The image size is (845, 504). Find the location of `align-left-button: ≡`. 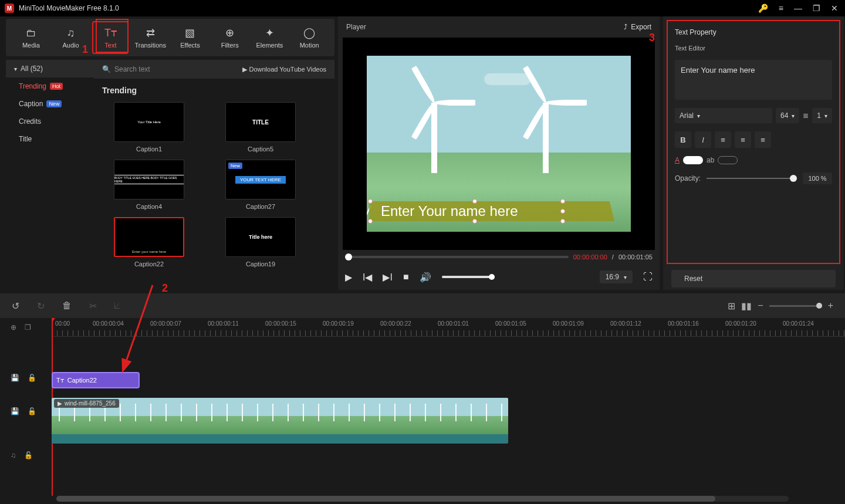

align-left-button: ≡ is located at coordinates (723, 140).